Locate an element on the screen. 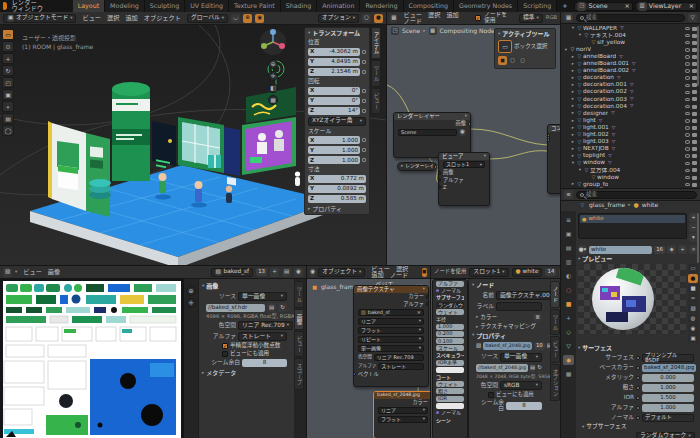 The height and width of the screenshot is (438, 700). node-label-field is located at coordinates (519, 306).